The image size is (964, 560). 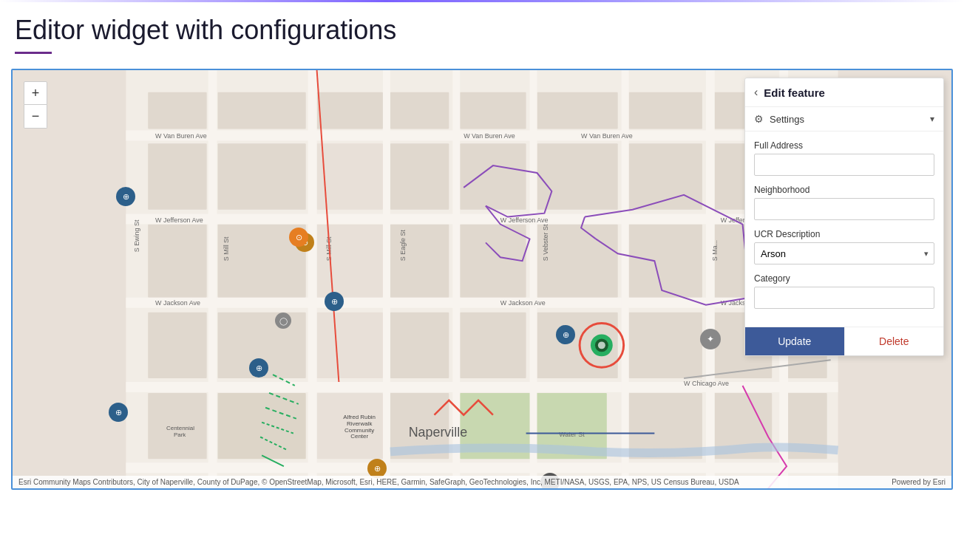 I want to click on marker-compass: ✦, so click(x=710, y=339).